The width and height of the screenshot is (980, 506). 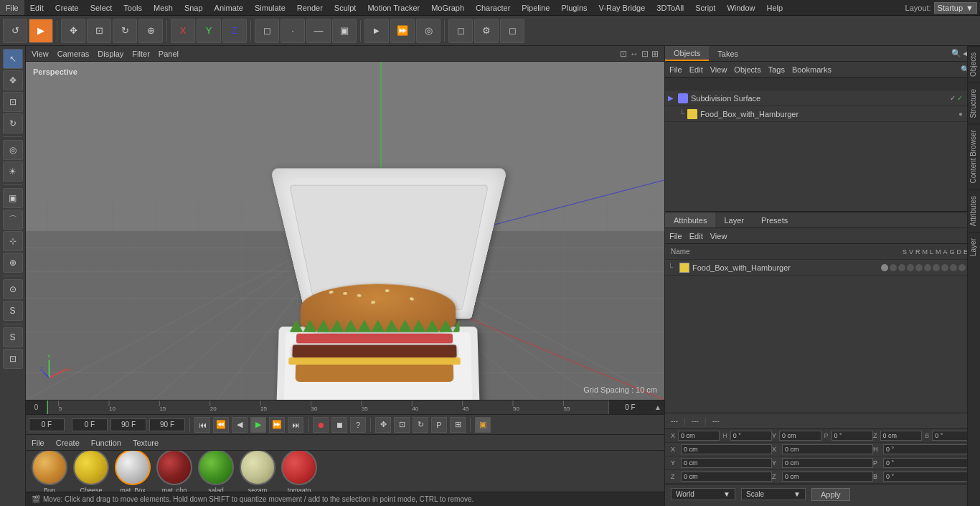 I want to click on play-back-btn: ◀, so click(x=240, y=425).